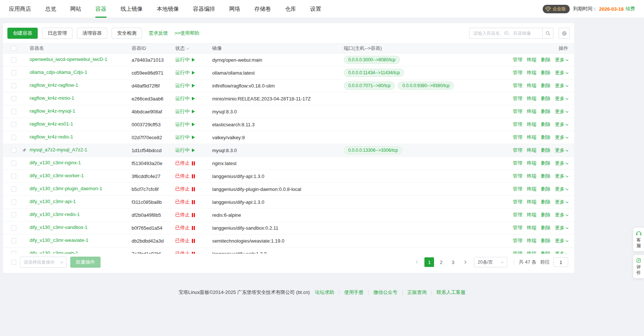 This screenshot has height=336, width=644. What do you see at coordinates (85, 262) in the screenshot?
I see `batch-action-button: 批量操作` at bounding box center [85, 262].